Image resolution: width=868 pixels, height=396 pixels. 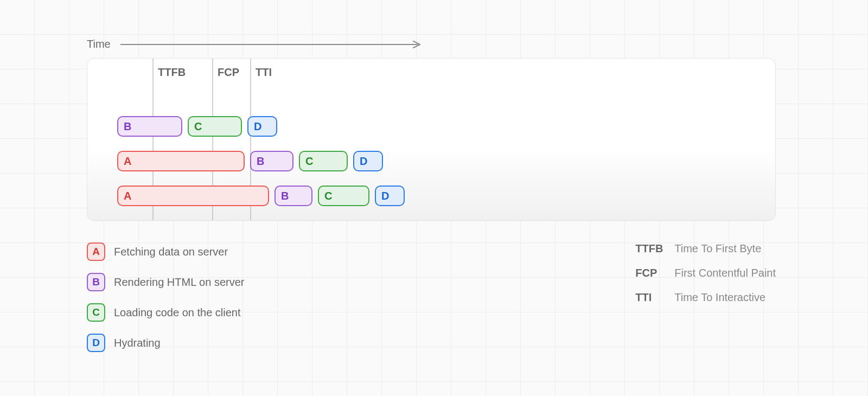 I want to click on phase-legend-text: Rendering HTML on server, so click(x=179, y=282).